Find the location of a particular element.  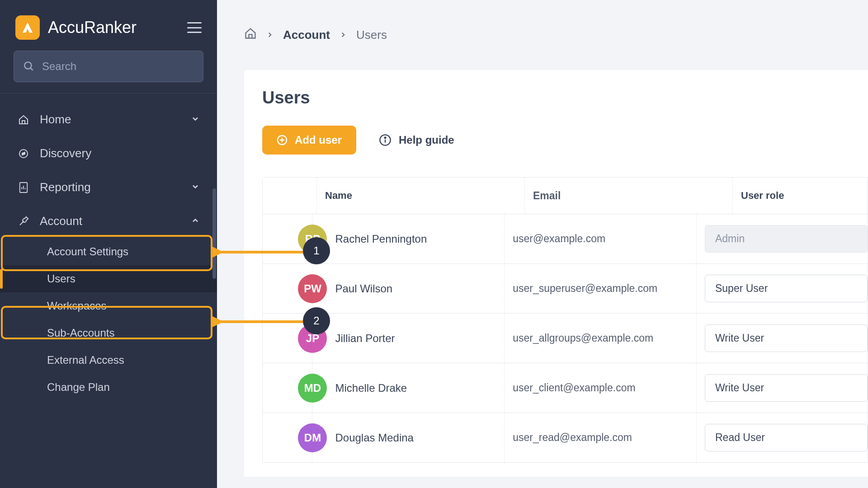

user-email: user_read@example.com is located at coordinates (572, 437).